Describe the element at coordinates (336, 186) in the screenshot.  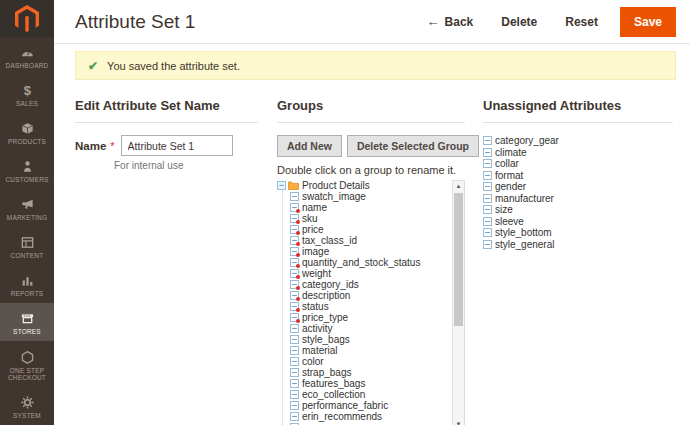
I see `tree-root-label: Product Details` at that location.